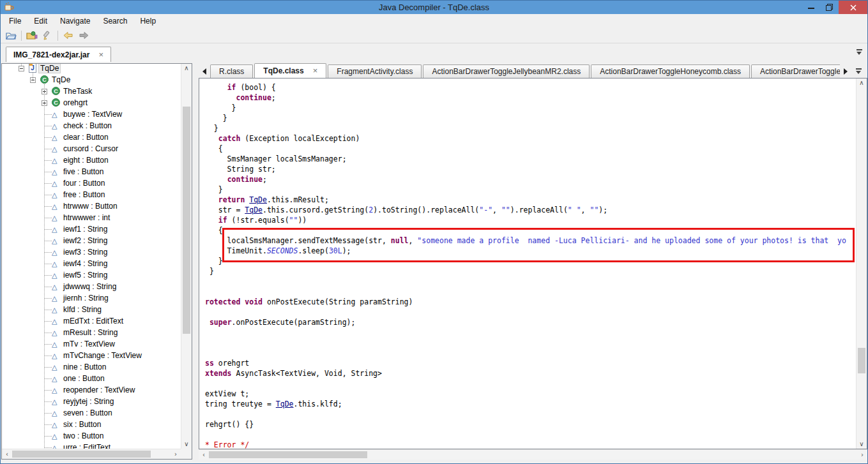  What do you see at coordinates (82, 424) in the screenshot?
I see `tree-item-label: six : Button` at bounding box center [82, 424].